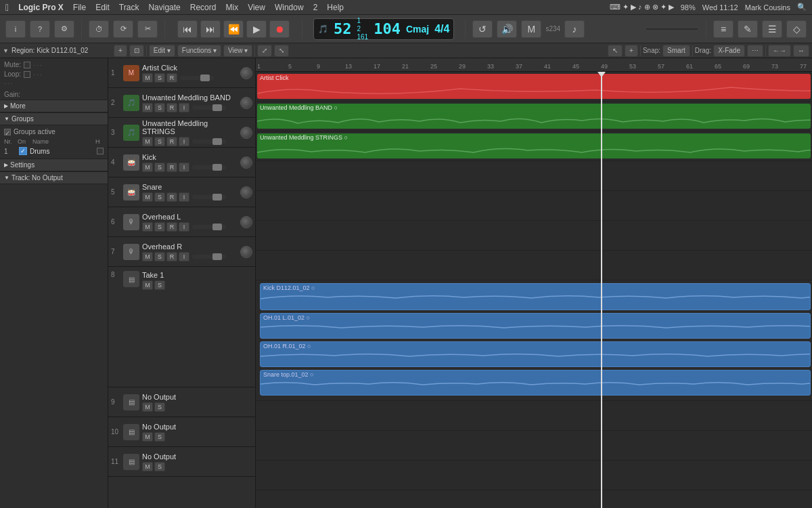 The width and height of the screenshot is (812, 508). Describe the element at coordinates (148, 227) in the screenshot. I see `mute-btn-6: M` at that location.